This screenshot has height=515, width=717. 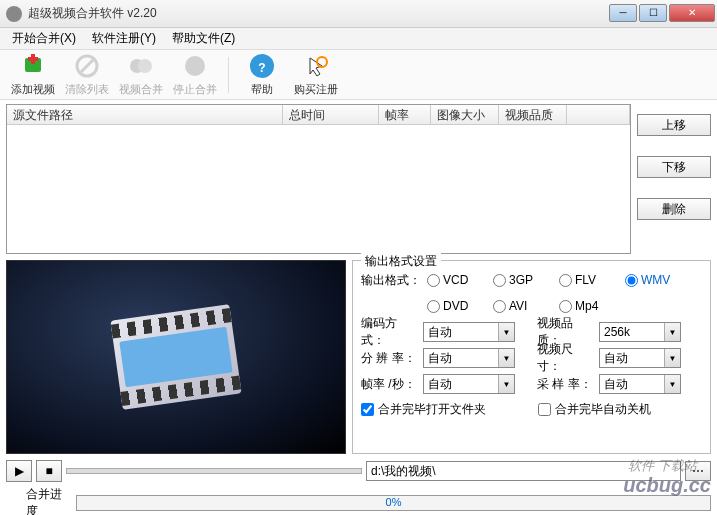 What do you see at coordinates (394, 503) in the screenshot?
I see `progress-bar: 0%` at bounding box center [394, 503].